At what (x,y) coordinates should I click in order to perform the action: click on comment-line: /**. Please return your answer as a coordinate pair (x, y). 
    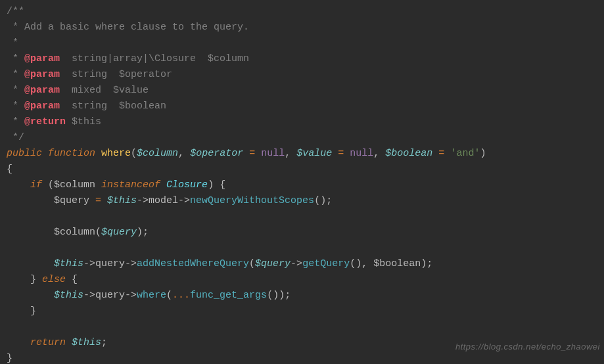
    Looking at the image, I should click on (16, 12).